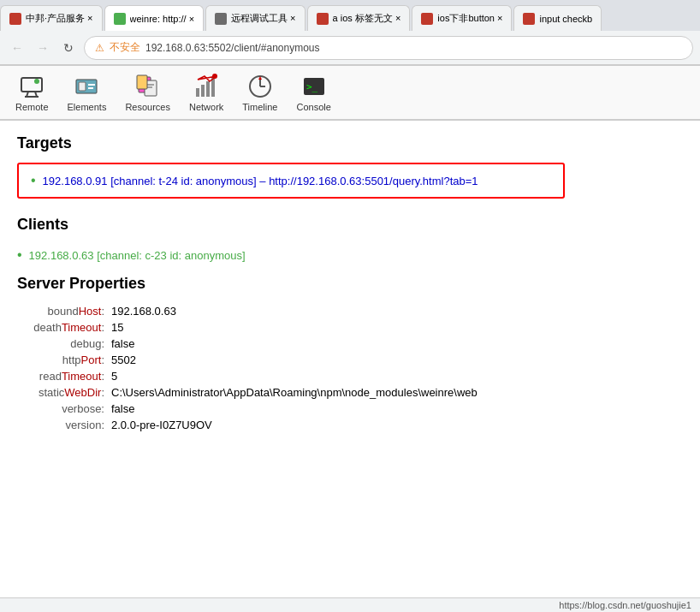  What do you see at coordinates (323, 19) in the screenshot?
I see `tab4-favicon` at bounding box center [323, 19].